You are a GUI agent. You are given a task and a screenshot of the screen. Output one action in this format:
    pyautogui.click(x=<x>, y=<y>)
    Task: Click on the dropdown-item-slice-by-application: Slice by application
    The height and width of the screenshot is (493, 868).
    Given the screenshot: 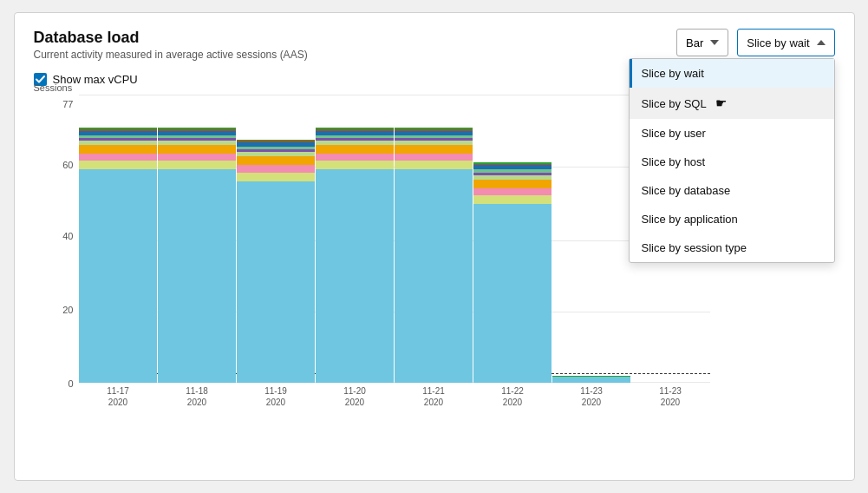 What is the action you would take?
    pyautogui.click(x=732, y=219)
    